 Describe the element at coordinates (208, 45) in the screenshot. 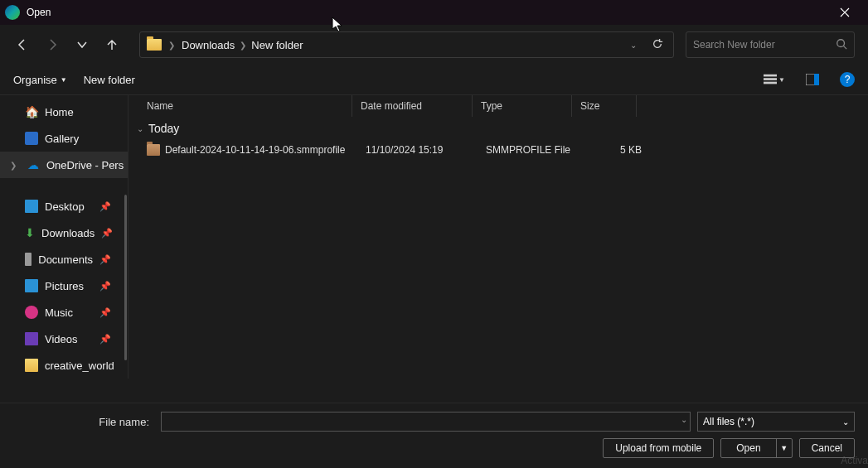

I see `breadcrumb-downloads: Downloads` at that location.